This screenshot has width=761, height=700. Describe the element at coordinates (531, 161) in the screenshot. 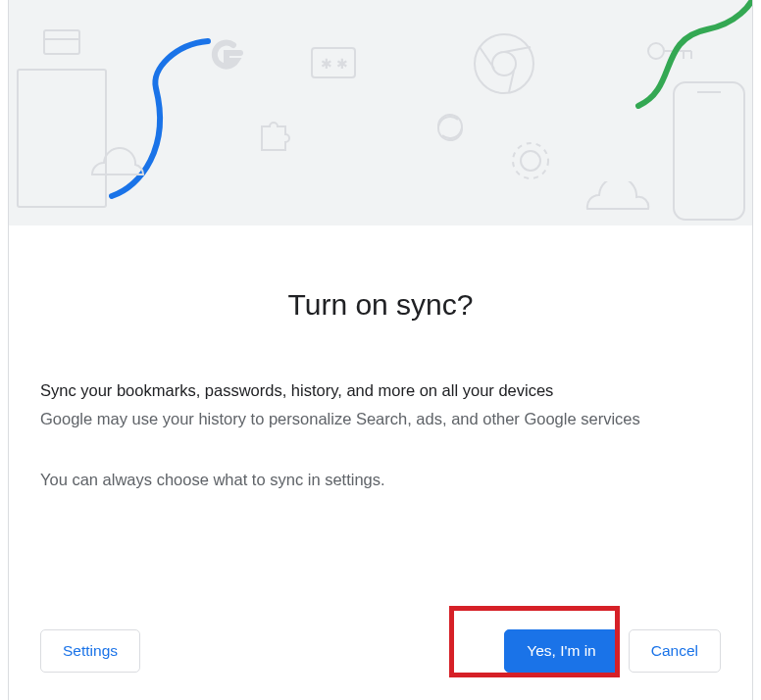

I see `gear-icon` at that location.